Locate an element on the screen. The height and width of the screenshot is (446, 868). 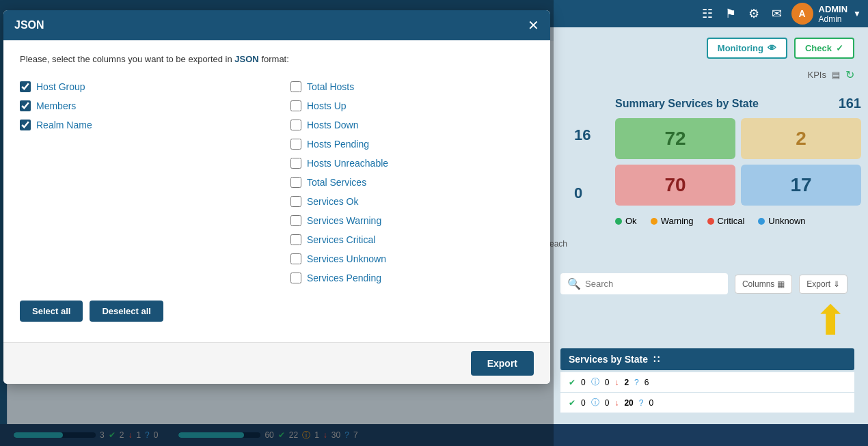
ok-dot is located at coordinates (619, 221).